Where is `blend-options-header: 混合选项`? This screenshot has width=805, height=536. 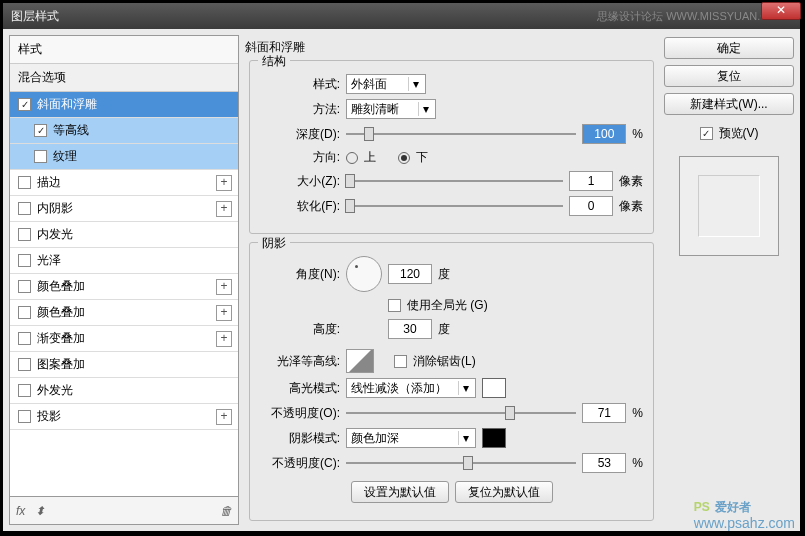
blend-options-header: 混合选项 is located at coordinates (124, 78).